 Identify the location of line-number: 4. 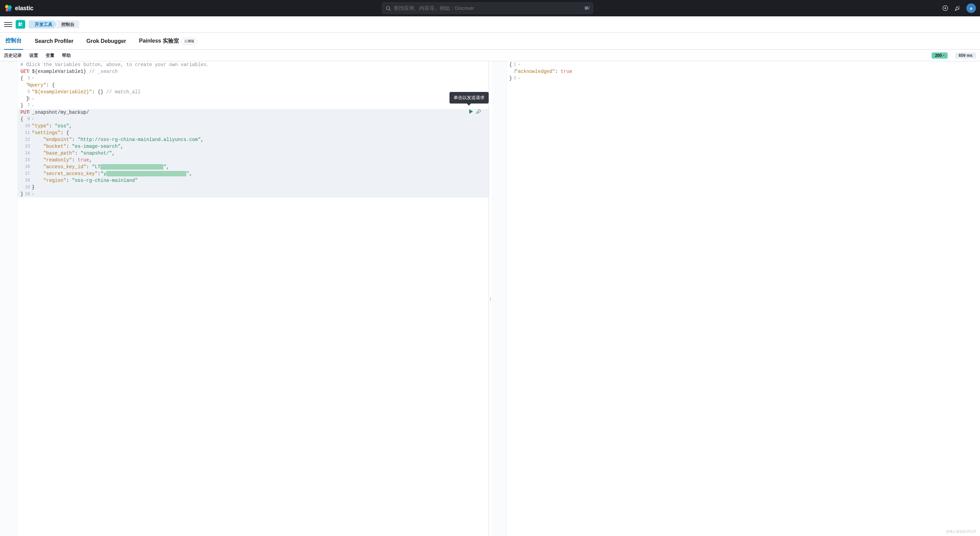
(24, 85).